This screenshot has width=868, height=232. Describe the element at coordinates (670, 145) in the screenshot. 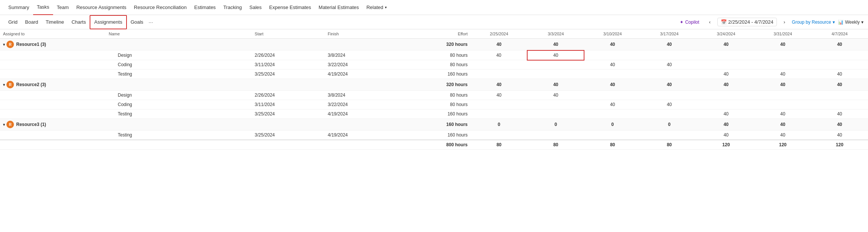

I see `totals-date-cell-3: 80` at that location.